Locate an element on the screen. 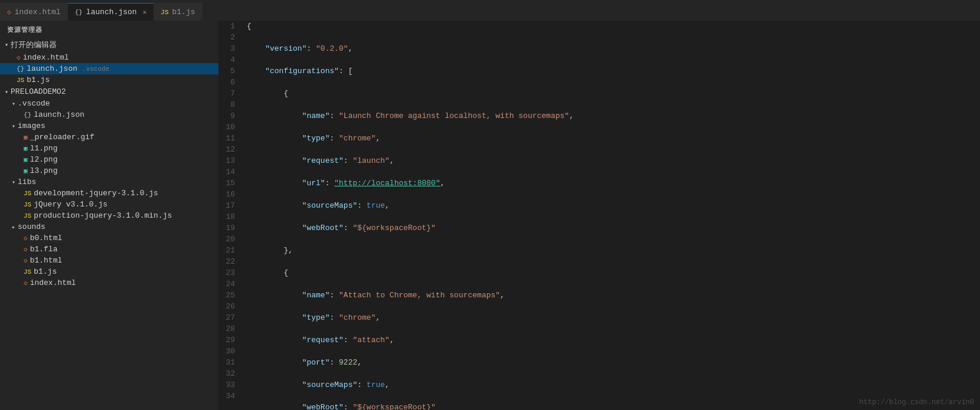  file-l3-png: ▣ l3.png is located at coordinates (109, 171).